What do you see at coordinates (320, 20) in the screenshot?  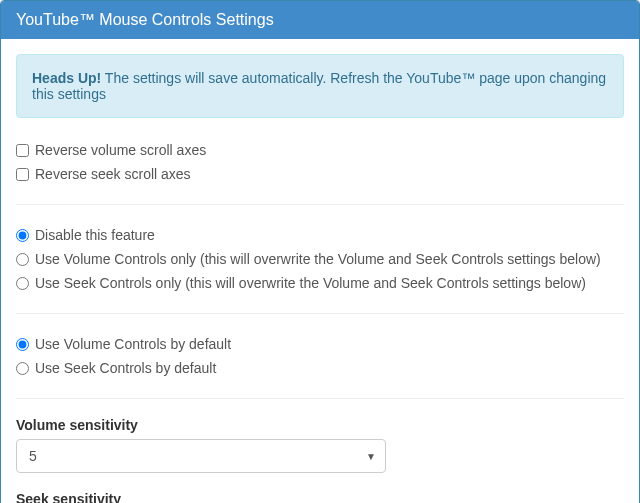 I see `panel-heading: YouTube™ Mouse Controls Settings` at bounding box center [320, 20].